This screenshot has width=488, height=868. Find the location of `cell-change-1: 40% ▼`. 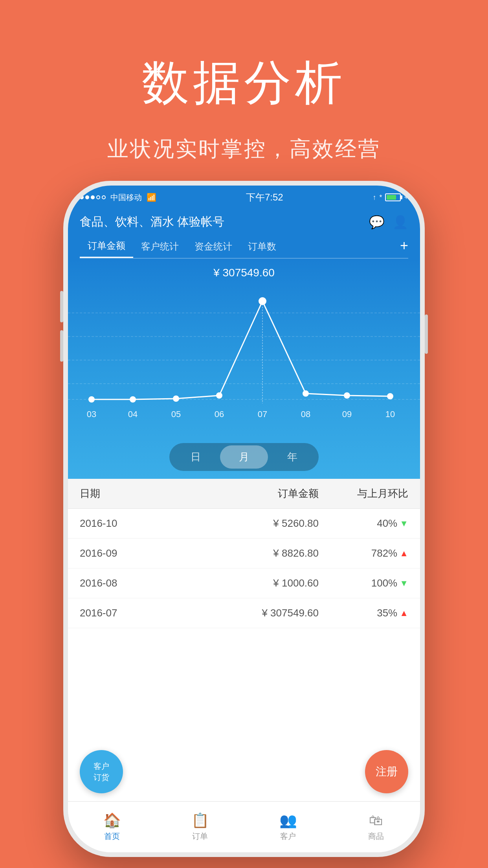

cell-change-1: 40% ▼ is located at coordinates (363, 524).